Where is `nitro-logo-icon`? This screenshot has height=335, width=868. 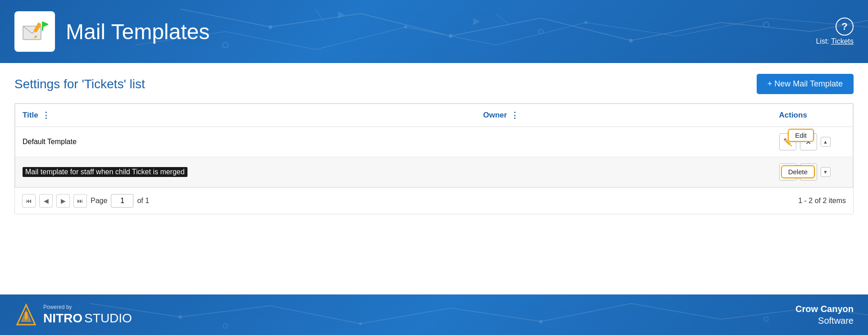
nitro-logo-icon is located at coordinates (26, 315).